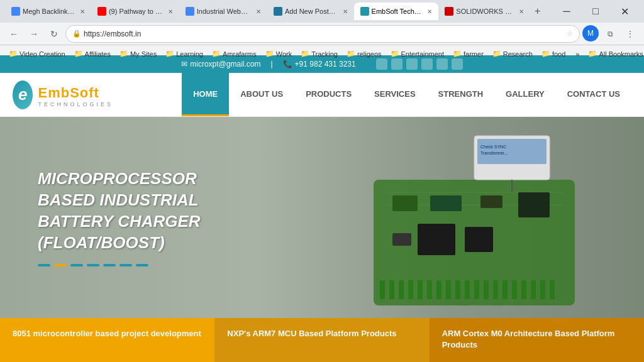 The image size is (644, 362). Describe the element at coordinates (142, 211) in the screenshot. I see `hero-title: MICROPROCESSOR BASED INDUSTRIAL BATTERY …` at that location.